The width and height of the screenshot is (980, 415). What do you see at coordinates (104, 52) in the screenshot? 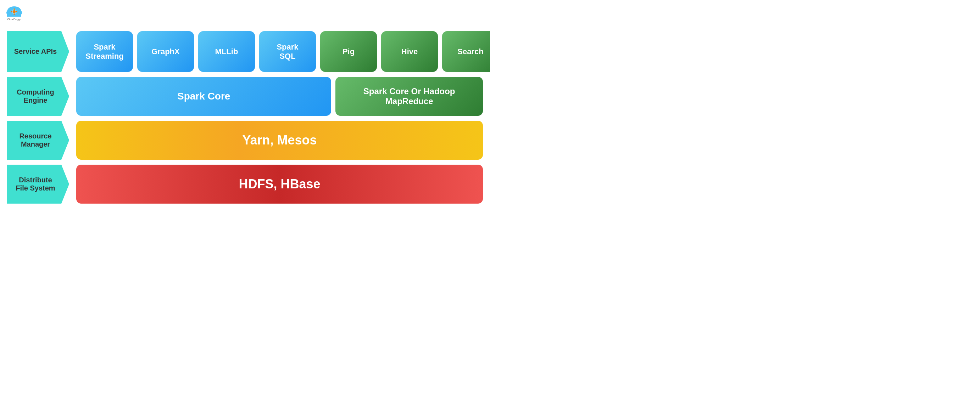
I see `spark-streaming-box: Spark Streaming` at bounding box center [104, 52].